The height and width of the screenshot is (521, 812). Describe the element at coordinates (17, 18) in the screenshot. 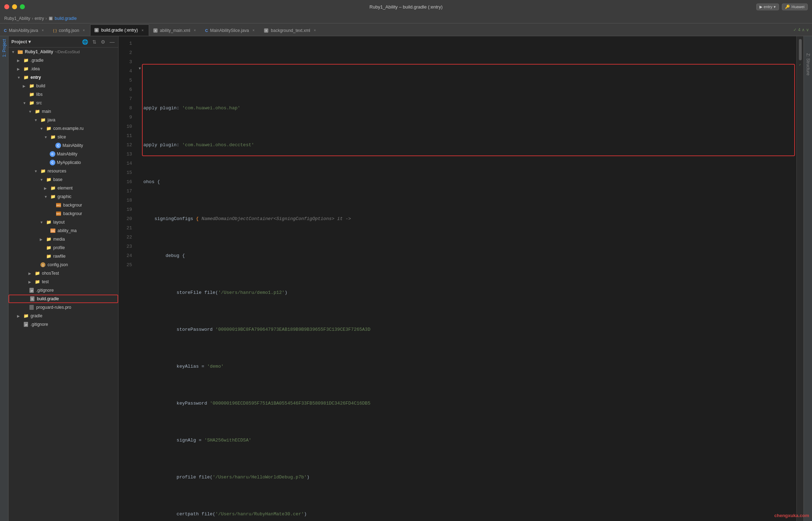

I see `breadcrumb-part-1: Ruby1_Ability` at that location.